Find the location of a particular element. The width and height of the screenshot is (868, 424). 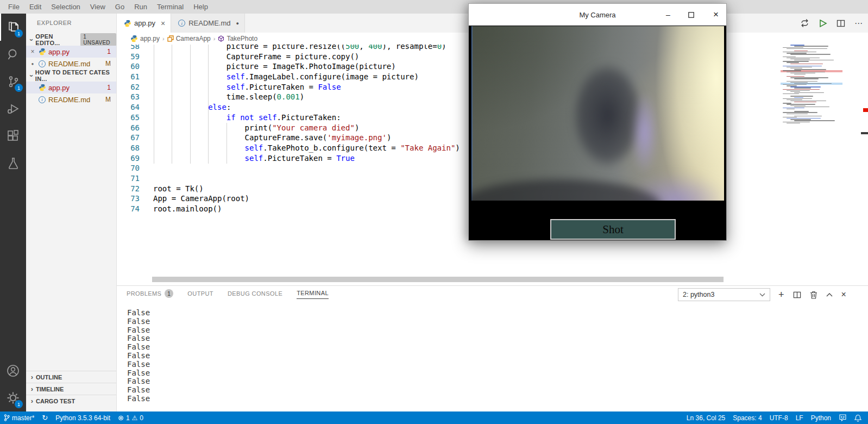

kill-terminal-icon is located at coordinates (814, 295).